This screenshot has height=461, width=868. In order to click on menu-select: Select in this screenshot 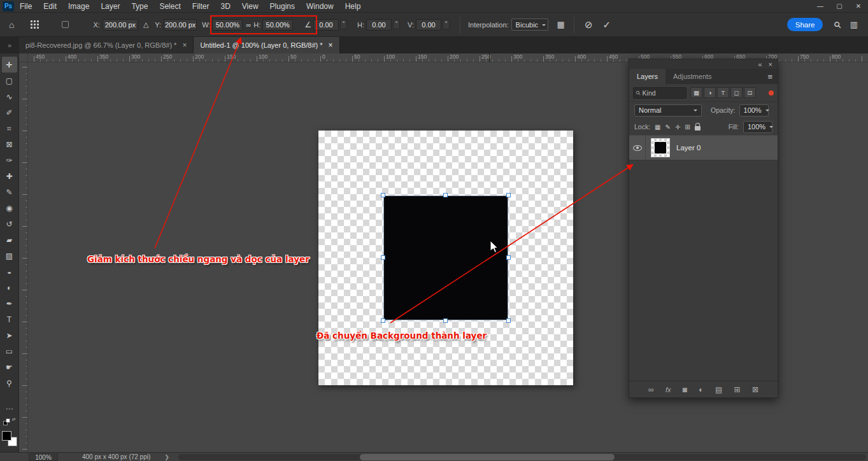, I will do `click(169, 6)`.